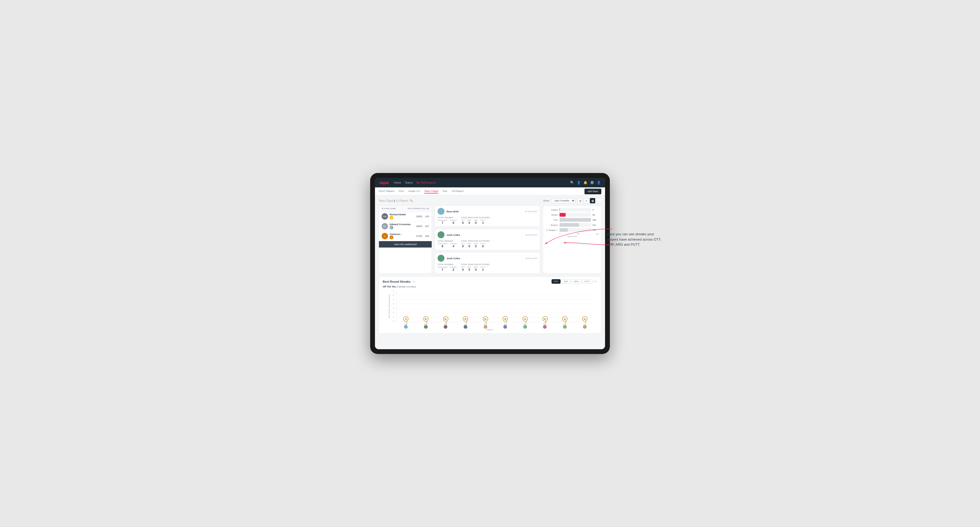  Describe the element at coordinates (485, 323) in the screenshot. I see `streak-player-name: R. Britt` at that location.